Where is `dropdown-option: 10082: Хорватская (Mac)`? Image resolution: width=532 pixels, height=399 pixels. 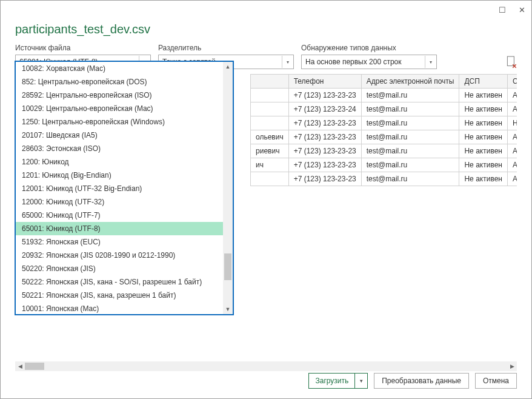
dropdown-option: 10082: Хорватская (Mac) is located at coordinates (119, 69).